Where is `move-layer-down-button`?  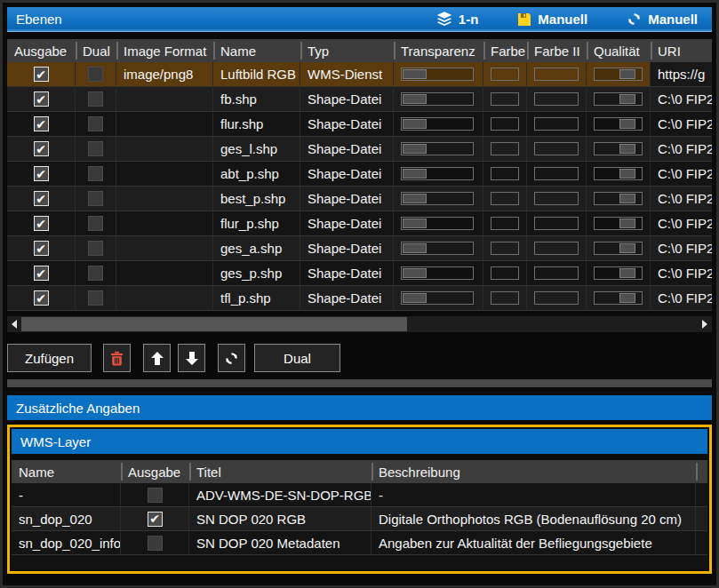
move-layer-down-button is located at coordinates (192, 358).